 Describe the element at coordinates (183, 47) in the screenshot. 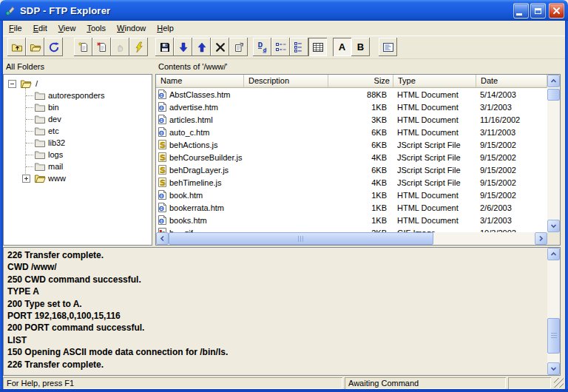

I see `download-button` at that location.